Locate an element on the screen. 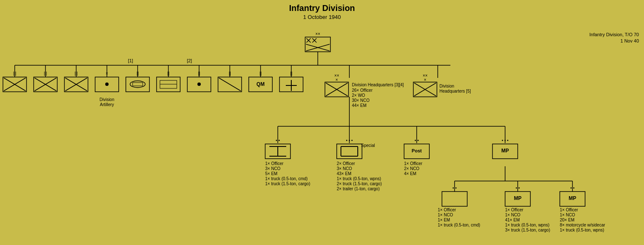  svg-text: 2× trailer (1-ton, cargo) is located at coordinates (358, 189).